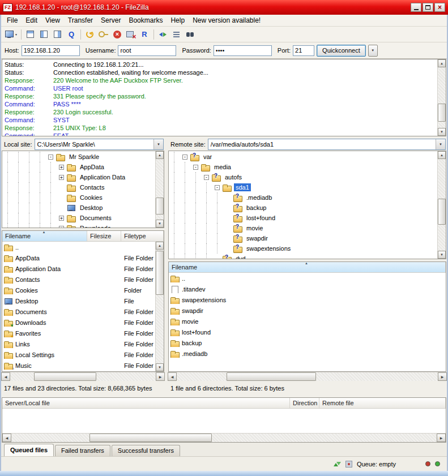  I want to click on local-column-header-filetype: Filetype, so click(143, 236).